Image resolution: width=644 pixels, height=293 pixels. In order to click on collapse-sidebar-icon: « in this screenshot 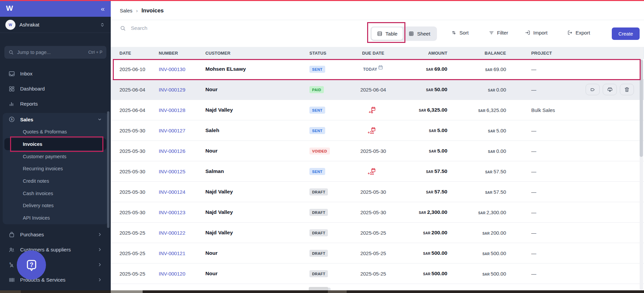, I will do `click(103, 9)`.